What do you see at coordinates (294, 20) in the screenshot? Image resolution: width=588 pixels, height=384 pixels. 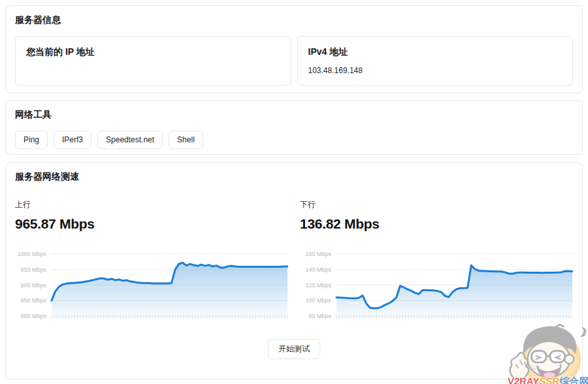 I see `server-info-title: 服务器信息` at bounding box center [294, 20].